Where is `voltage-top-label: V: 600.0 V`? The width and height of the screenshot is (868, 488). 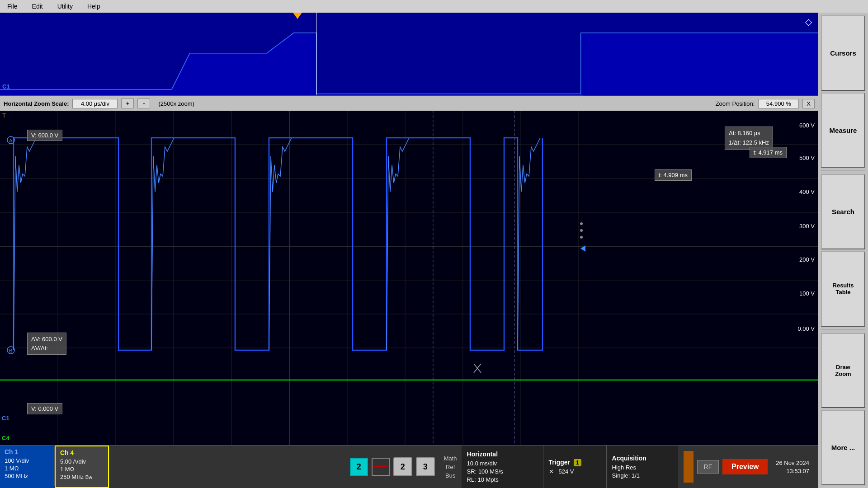 voltage-top-label: V: 600.0 V is located at coordinates (45, 136).